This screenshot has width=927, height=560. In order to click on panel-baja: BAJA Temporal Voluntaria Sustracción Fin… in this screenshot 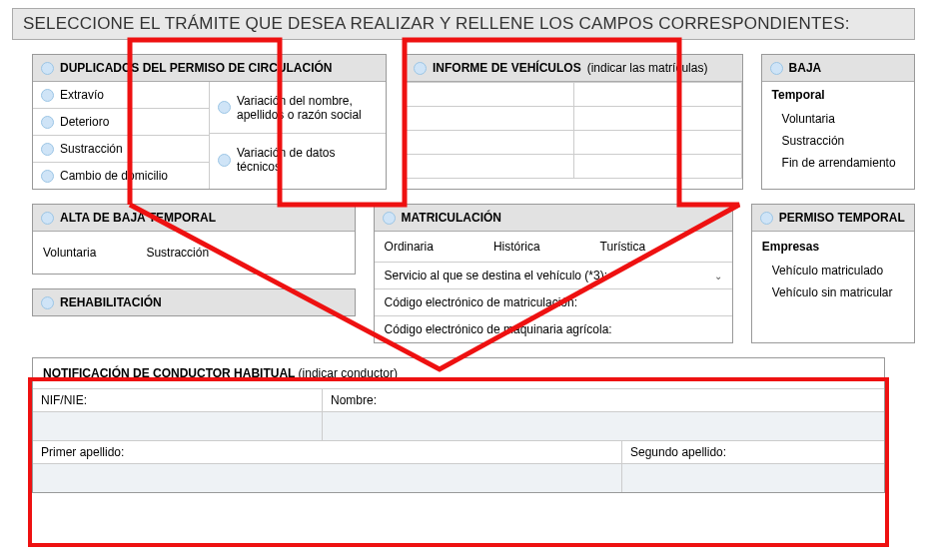, I will do `click(838, 122)`.